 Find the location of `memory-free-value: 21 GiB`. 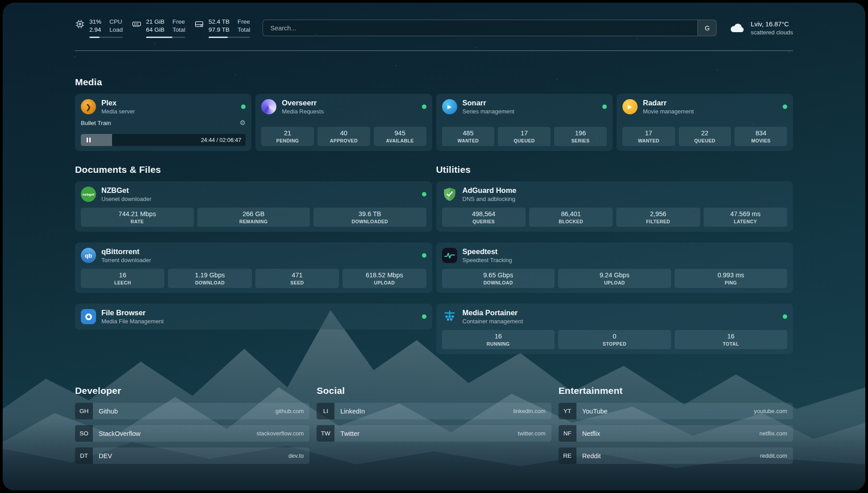

memory-free-value: 21 GiB is located at coordinates (155, 22).